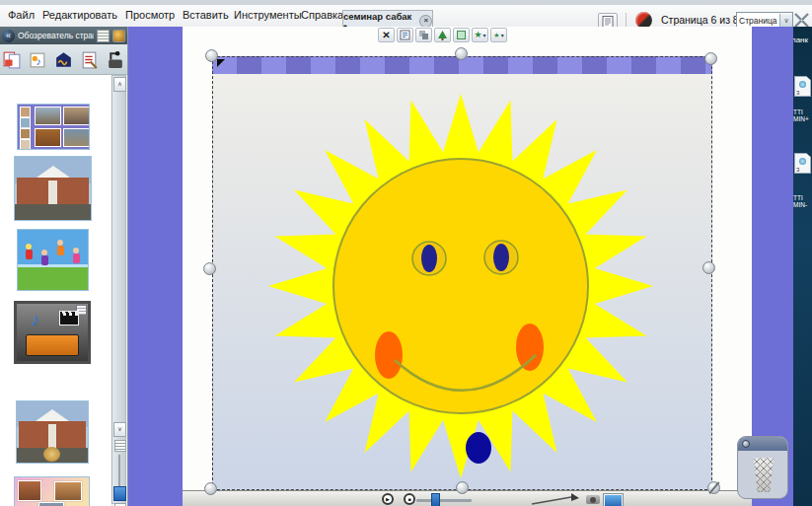 Image resolution: width=812 pixels, height=506 pixels. What do you see at coordinates (322, 15) in the screenshot?
I see `menu-help: Справка` at bounding box center [322, 15].